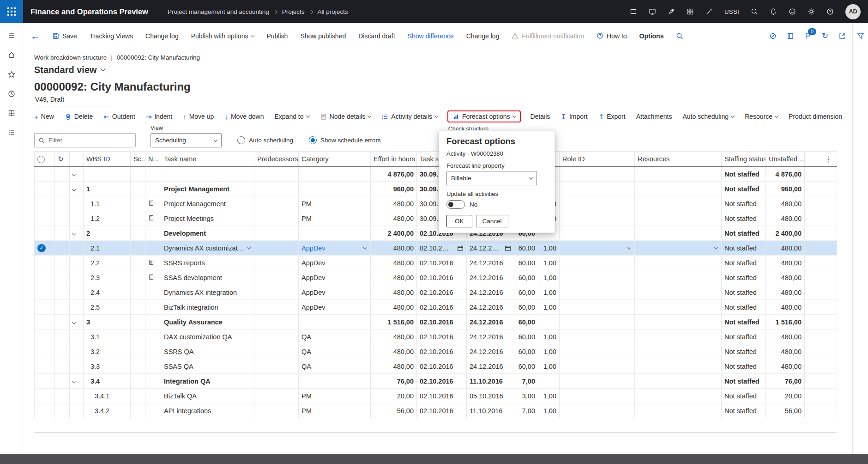 The image size is (868, 464). Describe the element at coordinates (208, 204) in the screenshot. I see `cell-task: Project Management` at that location.